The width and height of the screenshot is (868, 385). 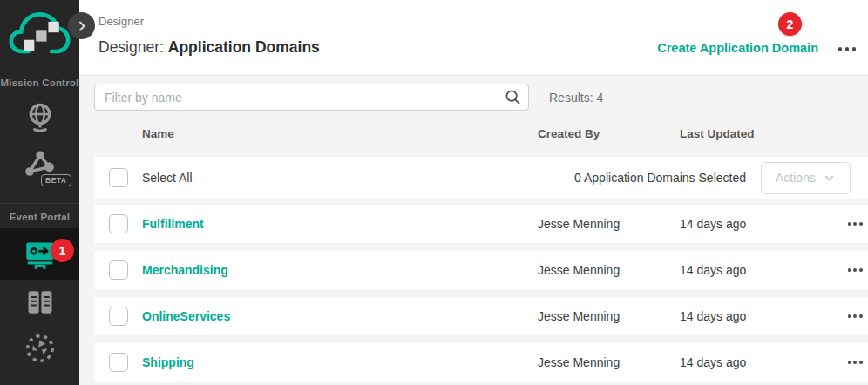 What do you see at coordinates (173, 224) in the screenshot?
I see `application-domain-link: Fulfillment` at bounding box center [173, 224].